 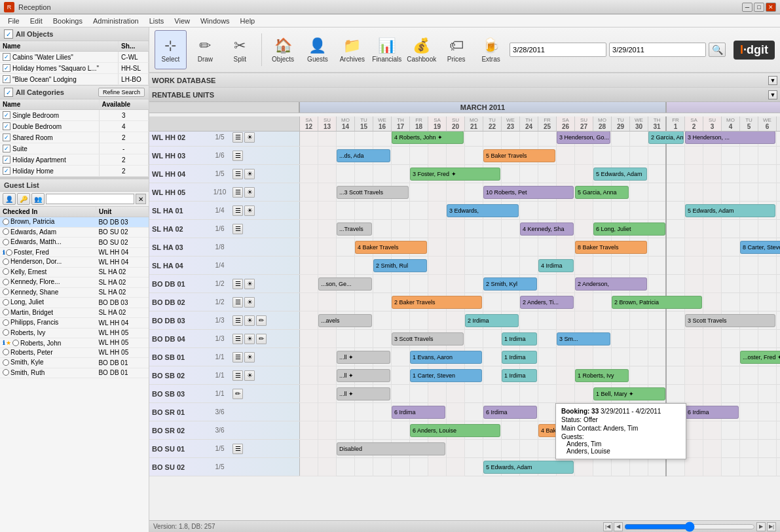 What do you see at coordinates (363, 394) in the screenshot?
I see `booking-block: ...ll ✦` at bounding box center [363, 394].